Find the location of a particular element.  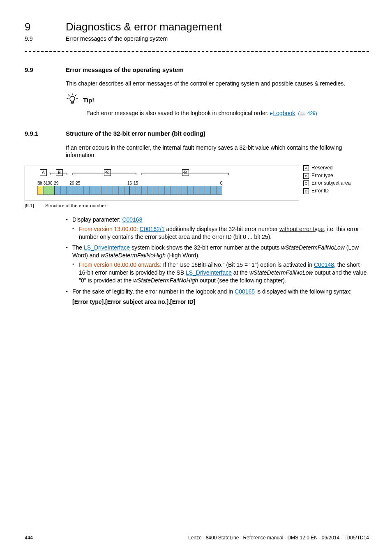

subsection-number: 9.9.1 is located at coordinates (45, 134).